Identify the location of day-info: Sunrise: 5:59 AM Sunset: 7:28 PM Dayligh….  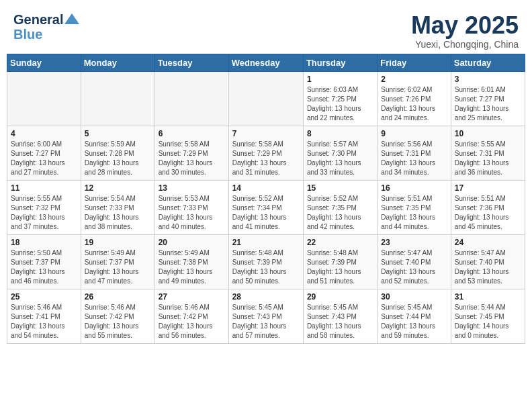
(118, 158).